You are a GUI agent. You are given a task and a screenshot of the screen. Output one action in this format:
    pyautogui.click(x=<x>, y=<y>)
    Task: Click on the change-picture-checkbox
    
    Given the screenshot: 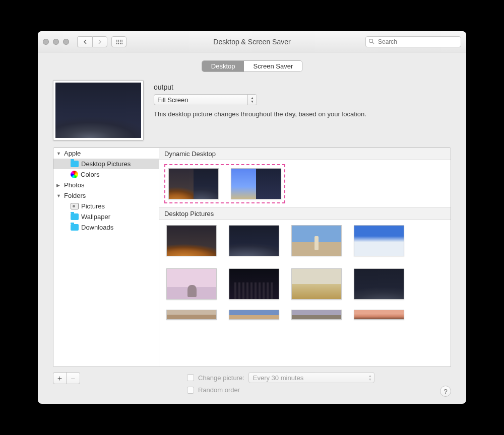 What is the action you would take?
    pyautogui.click(x=191, y=378)
    